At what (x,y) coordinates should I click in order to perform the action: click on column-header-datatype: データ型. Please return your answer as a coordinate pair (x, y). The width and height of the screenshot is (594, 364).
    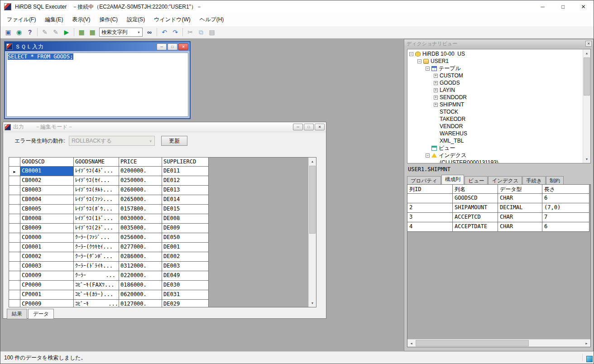
    Looking at the image, I should click on (520, 189).